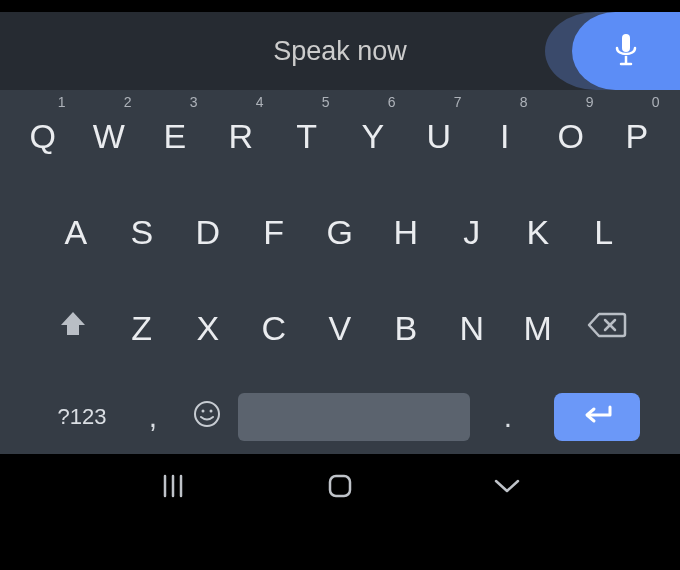 The width and height of the screenshot is (680, 570). What do you see at coordinates (607, 328) in the screenshot?
I see `backspace-icon` at bounding box center [607, 328].